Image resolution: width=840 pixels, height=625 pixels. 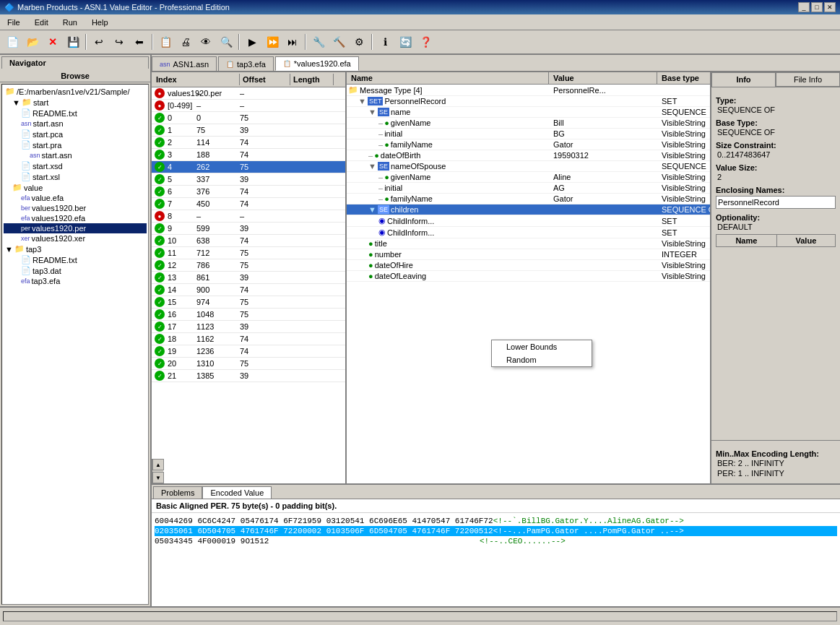 I want to click on tree-item-value-folder: 📁 value, so click(x=75, y=188).